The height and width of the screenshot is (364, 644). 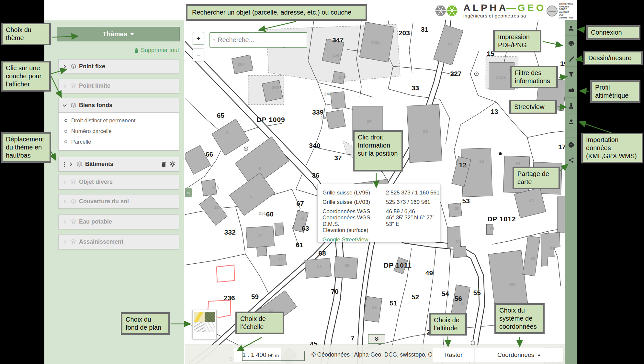 I want to click on layer-label: Couverture du sol, so click(x=104, y=201).